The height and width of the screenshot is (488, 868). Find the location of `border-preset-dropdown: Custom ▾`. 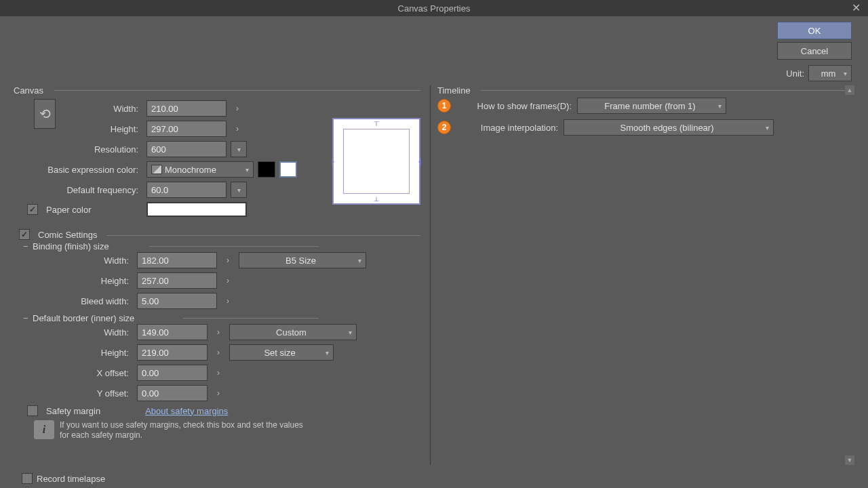

border-preset-dropdown: Custom ▾ is located at coordinates (293, 332).